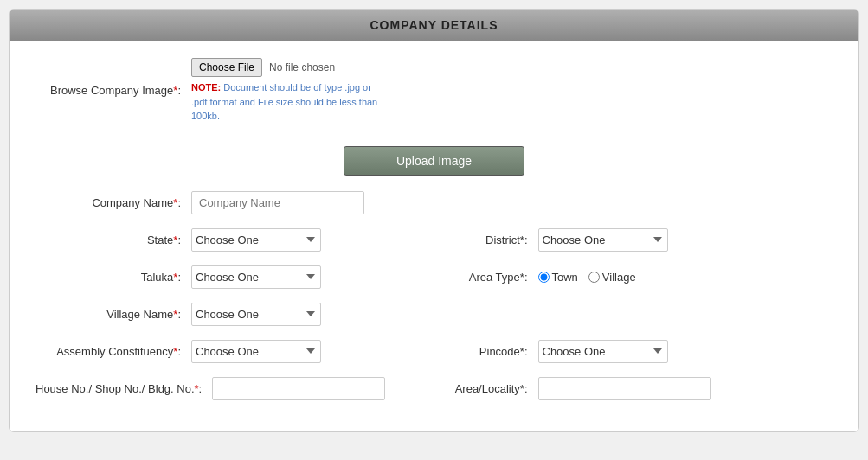 This screenshot has width=868, height=460. I want to click on house-label: House No./ Shop No./ Bldg. No.*:, so click(124, 389).